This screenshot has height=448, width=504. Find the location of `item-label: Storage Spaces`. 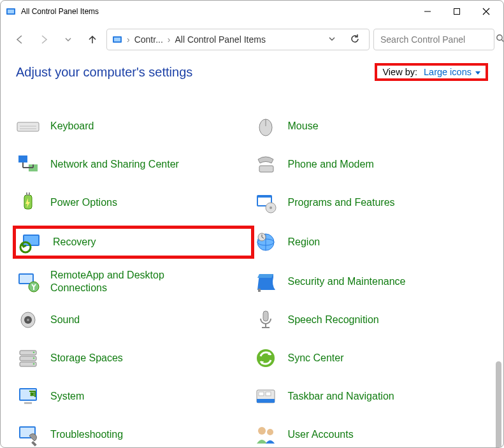

item-label: Storage Spaces is located at coordinates (87, 358).